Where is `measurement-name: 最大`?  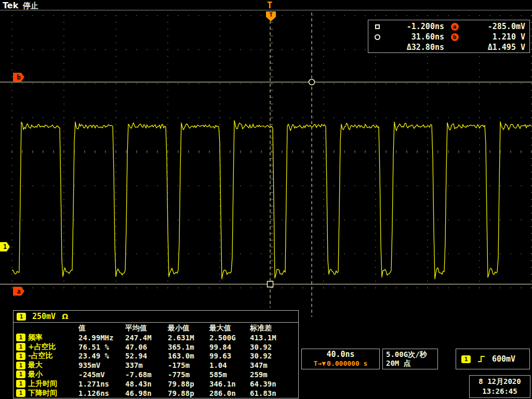 measurement-name: 最大 is located at coordinates (35, 365).